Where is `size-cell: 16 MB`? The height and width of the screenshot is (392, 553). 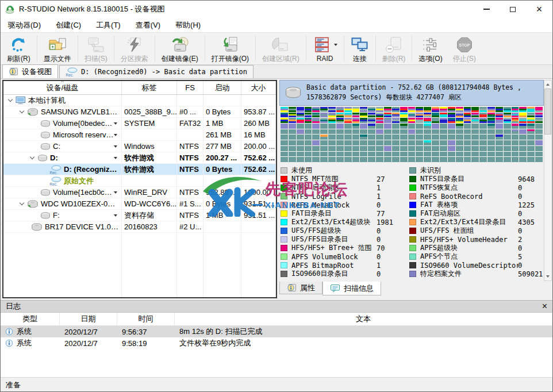 size-cell: 16 MB is located at coordinates (259, 135).